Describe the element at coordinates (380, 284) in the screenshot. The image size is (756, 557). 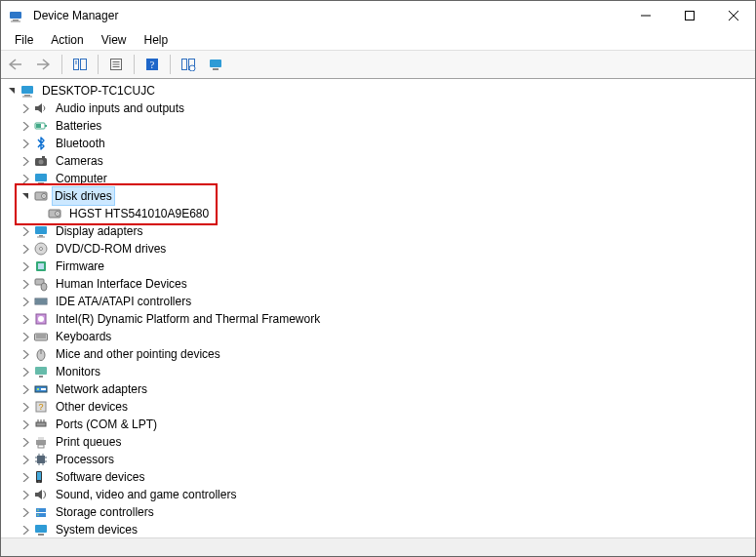
I see `tree-item: Human Interface Devices` at that location.